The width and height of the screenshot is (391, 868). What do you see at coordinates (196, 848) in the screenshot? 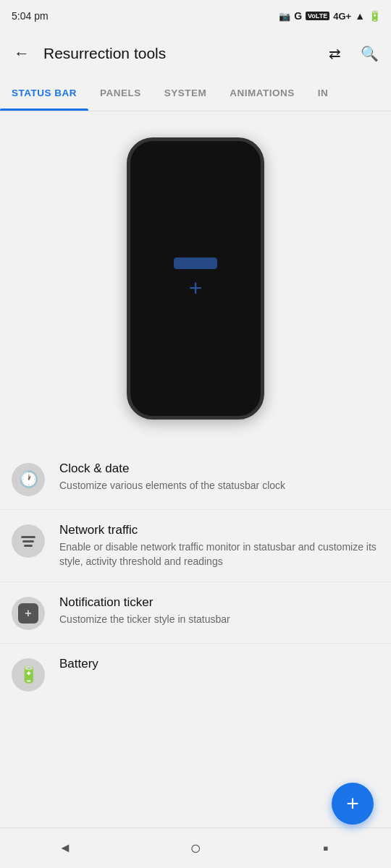
I see `nav-home-icon: ○` at bounding box center [196, 848].